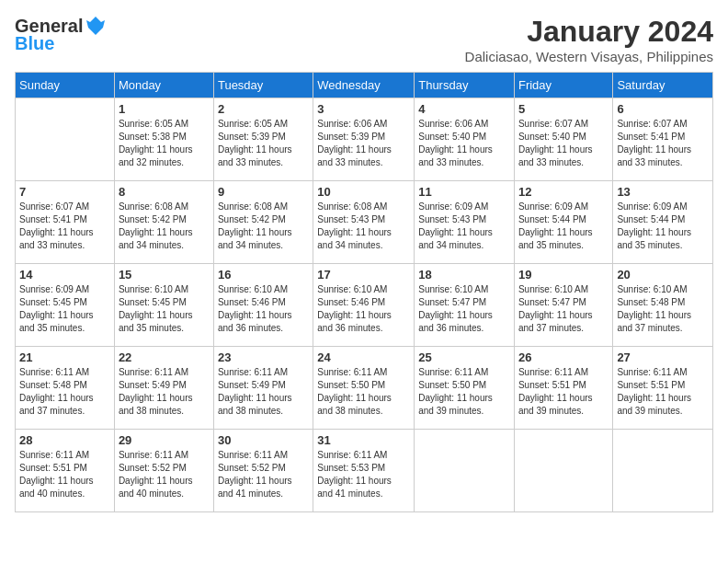 The width and height of the screenshot is (728, 563). Describe the element at coordinates (263, 274) in the screenshot. I see `day-number: 16` at that location.